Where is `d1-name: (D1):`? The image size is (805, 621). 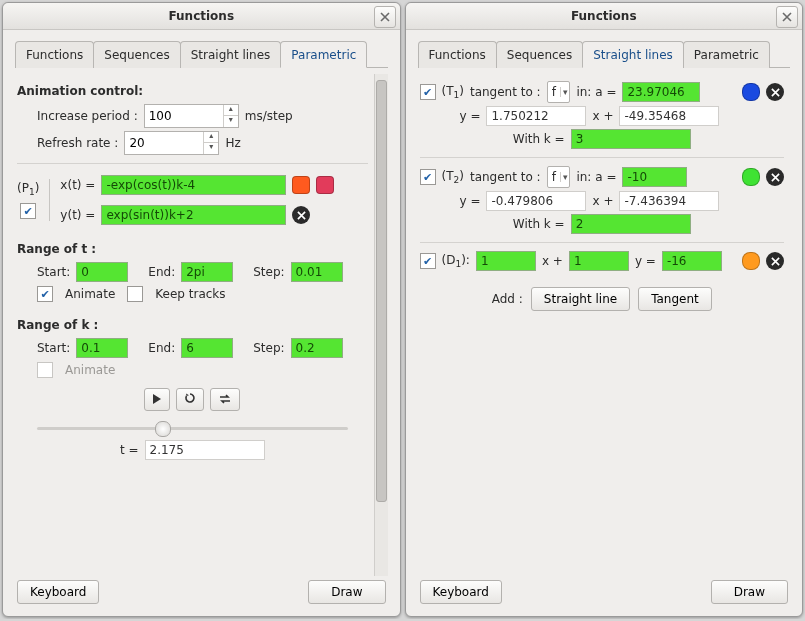
d1-name: (D1): is located at coordinates (456, 261).